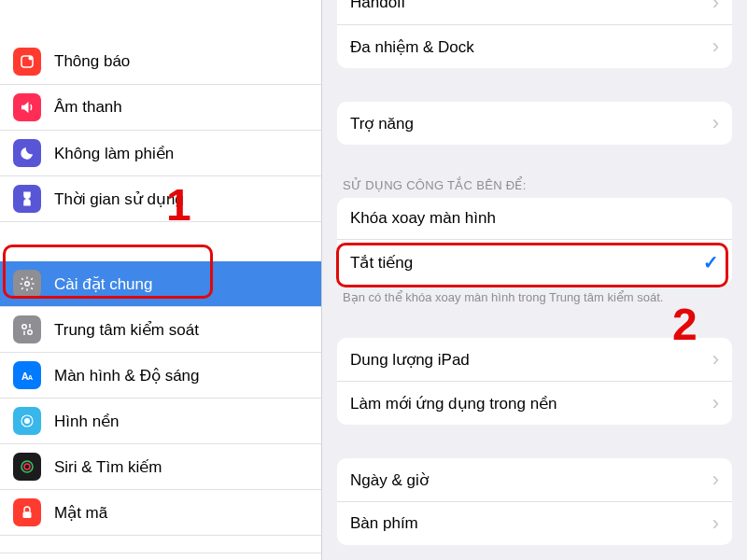  What do you see at coordinates (127, 375) in the screenshot?
I see `sidebar-item-label: Màn hình & Độ sáng` at bounding box center [127, 375].